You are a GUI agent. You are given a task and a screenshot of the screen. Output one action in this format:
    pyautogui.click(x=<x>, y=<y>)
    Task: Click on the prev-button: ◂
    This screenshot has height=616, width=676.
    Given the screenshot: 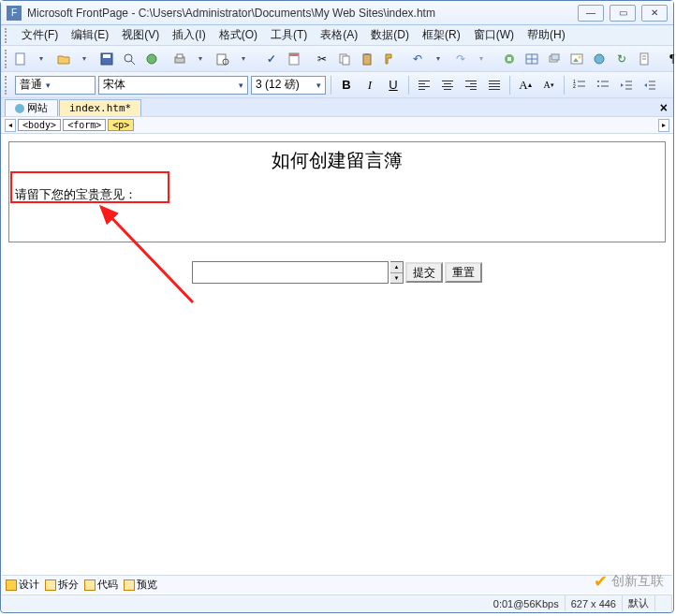 What is the action you would take?
    pyautogui.click(x=10, y=125)
    